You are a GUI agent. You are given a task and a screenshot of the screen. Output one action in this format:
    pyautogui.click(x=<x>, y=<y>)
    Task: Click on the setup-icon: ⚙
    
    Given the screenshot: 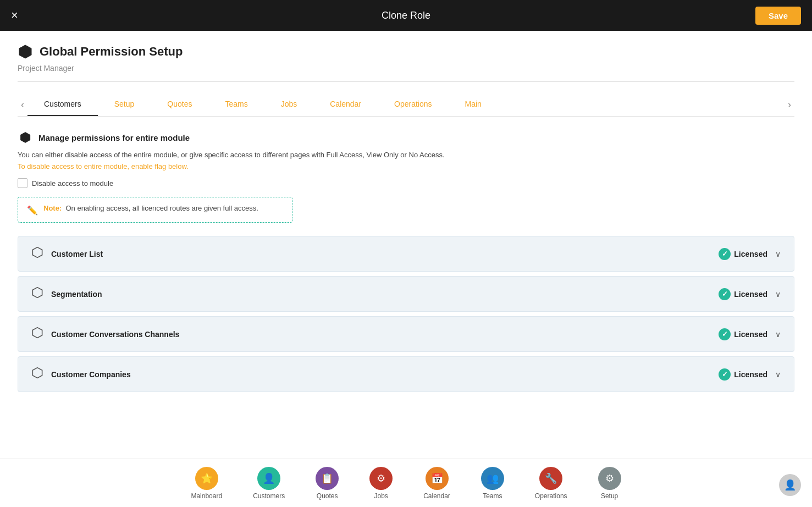 What is the action you would take?
    pyautogui.click(x=610, y=478)
    